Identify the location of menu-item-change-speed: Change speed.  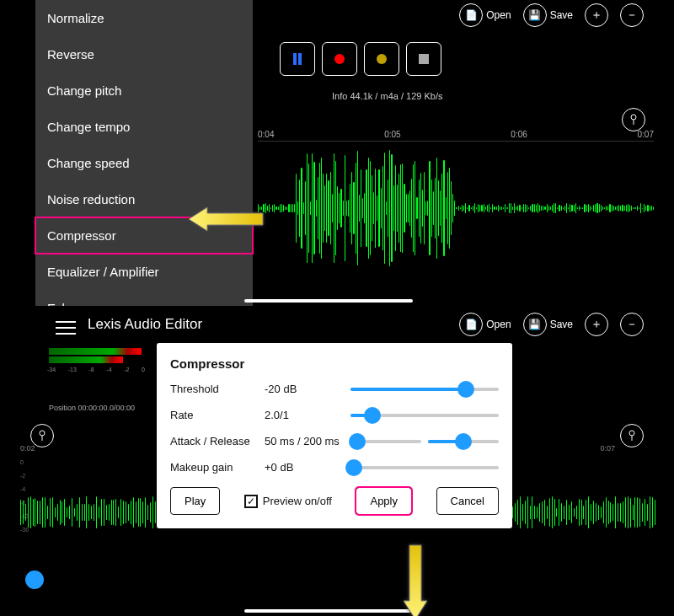
(144, 163).